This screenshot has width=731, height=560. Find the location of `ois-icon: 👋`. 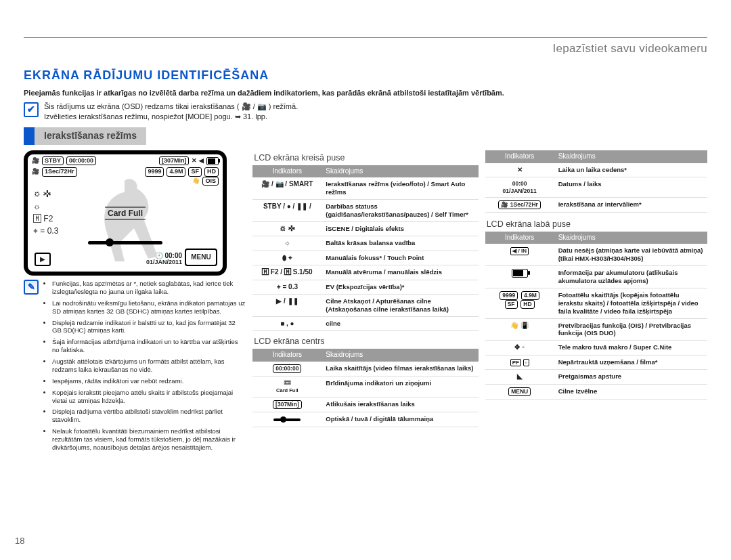

ois-icon: 👋 is located at coordinates (196, 181).